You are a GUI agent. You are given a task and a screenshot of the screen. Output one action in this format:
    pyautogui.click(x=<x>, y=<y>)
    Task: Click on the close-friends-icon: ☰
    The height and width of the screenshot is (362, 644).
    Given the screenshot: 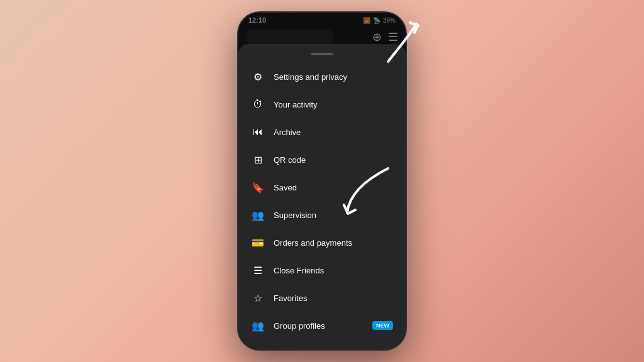 What is the action you would take?
    pyautogui.click(x=258, y=270)
    